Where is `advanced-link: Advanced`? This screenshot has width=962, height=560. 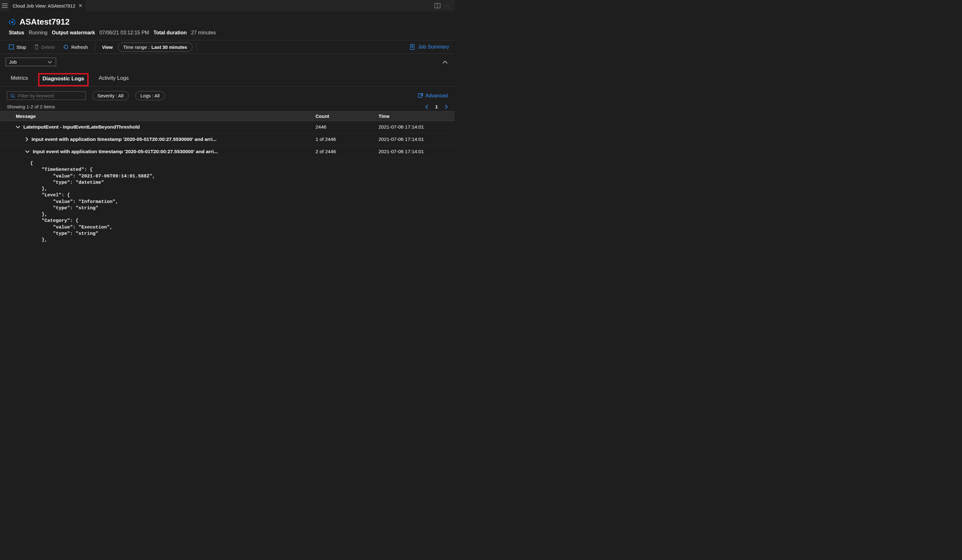 advanced-link: Advanced is located at coordinates (433, 96).